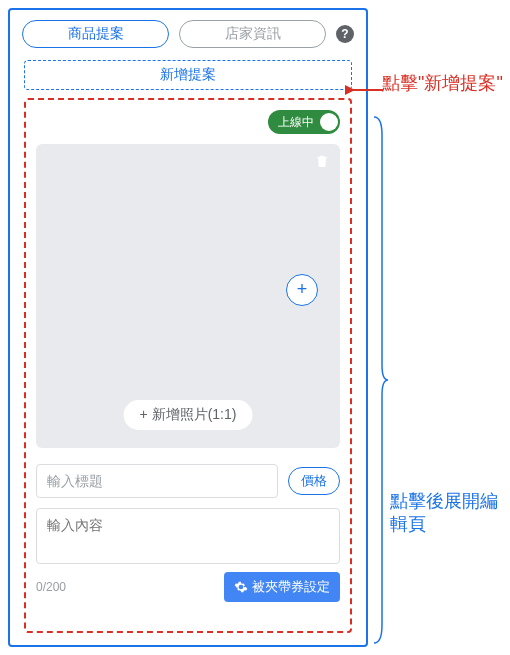 The image size is (510, 655). What do you see at coordinates (296, 122) in the screenshot?
I see `toggle-label: 上線中` at bounding box center [296, 122].